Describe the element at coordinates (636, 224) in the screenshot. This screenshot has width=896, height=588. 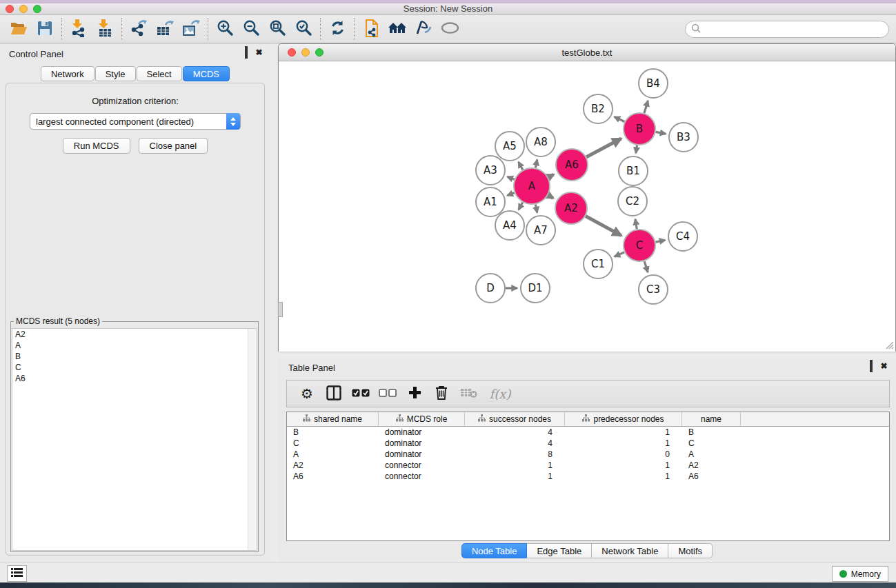
I see `edge-C-C2` at that location.